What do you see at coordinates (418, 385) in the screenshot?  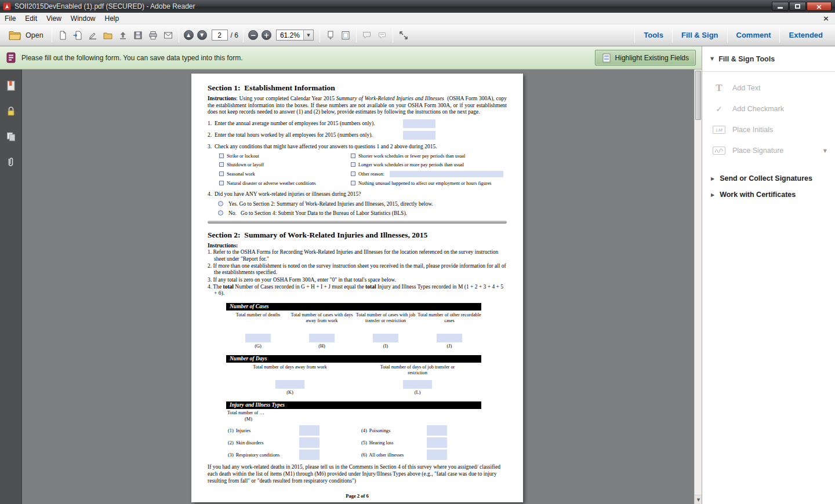 I see `transfer-days-total-field` at bounding box center [418, 385].